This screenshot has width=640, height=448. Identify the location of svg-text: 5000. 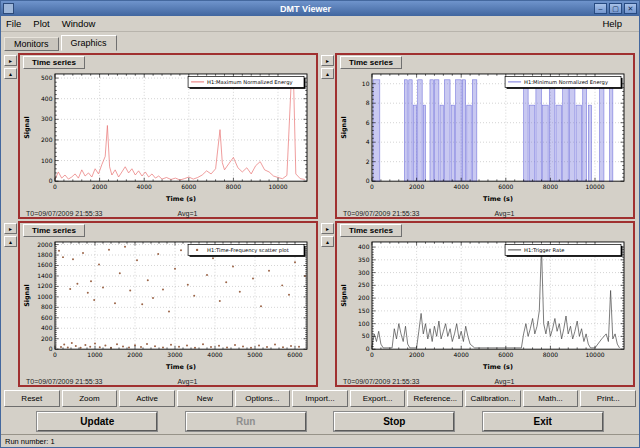
(254, 354).